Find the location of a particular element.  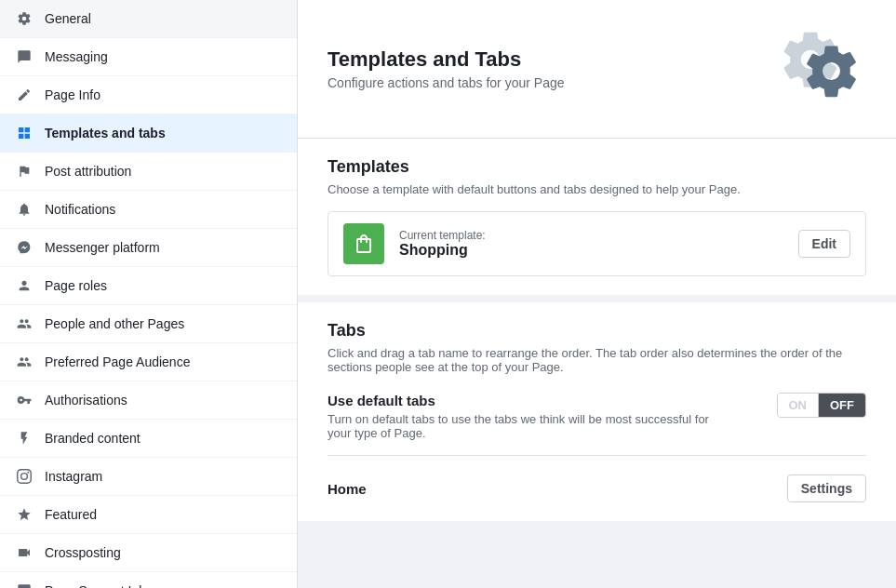

sidebar-item-label-page-support-inbox: Page Support Inbox is located at coordinates (102, 586).